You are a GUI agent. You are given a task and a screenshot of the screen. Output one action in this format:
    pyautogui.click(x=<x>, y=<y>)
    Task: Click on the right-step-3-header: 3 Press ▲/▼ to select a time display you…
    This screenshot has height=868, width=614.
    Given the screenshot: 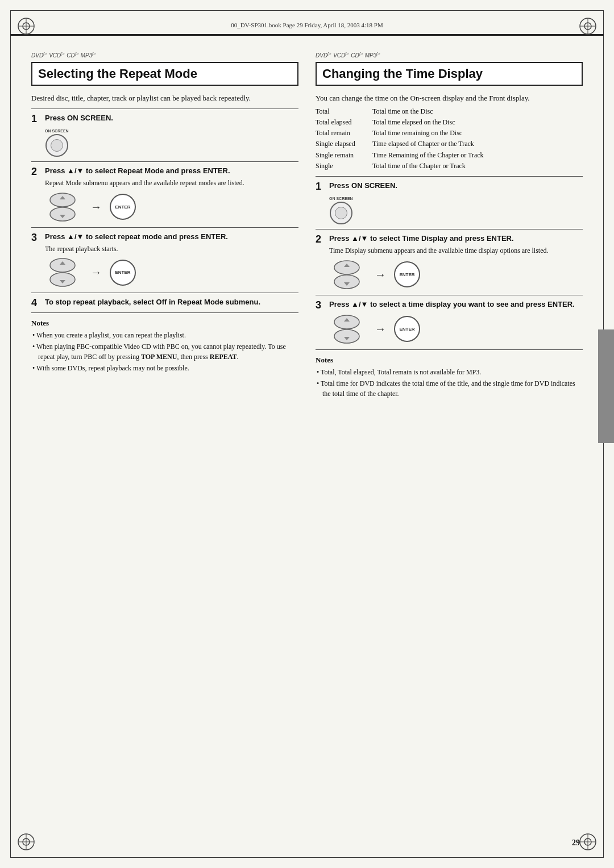 What is the action you would take?
    pyautogui.click(x=449, y=305)
    